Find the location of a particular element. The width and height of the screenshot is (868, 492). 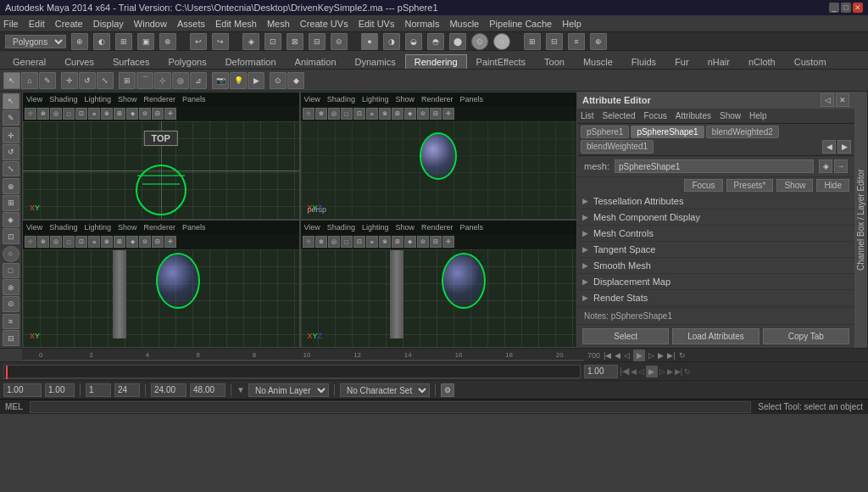

vp-tl-panels: Panels is located at coordinates (194, 99).